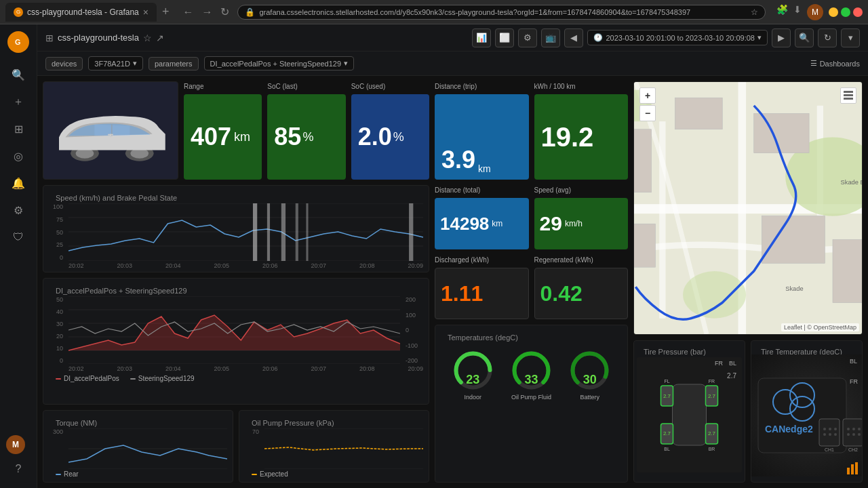 The width and height of the screenshot is (868, 488). I want to click on maximize-button, so click(846, 12).